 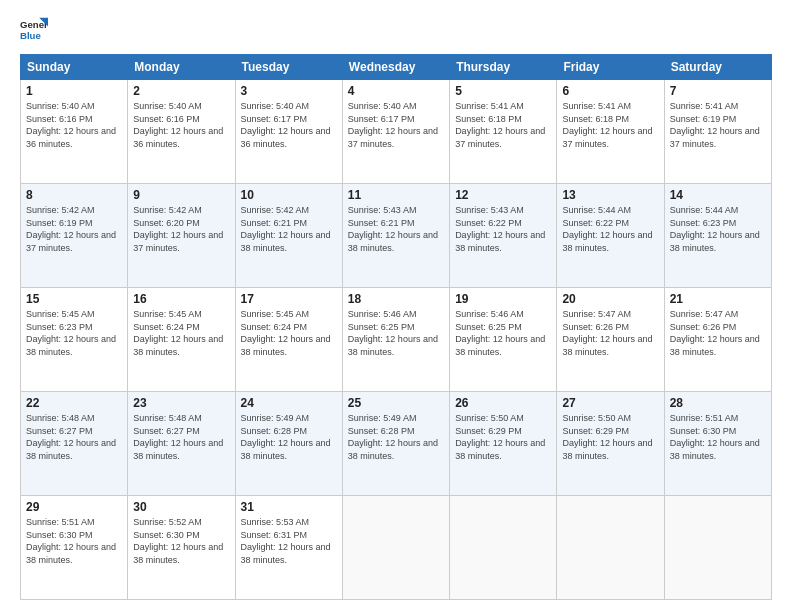 I want to click on day-number: 31, so click(x=289, y=507).